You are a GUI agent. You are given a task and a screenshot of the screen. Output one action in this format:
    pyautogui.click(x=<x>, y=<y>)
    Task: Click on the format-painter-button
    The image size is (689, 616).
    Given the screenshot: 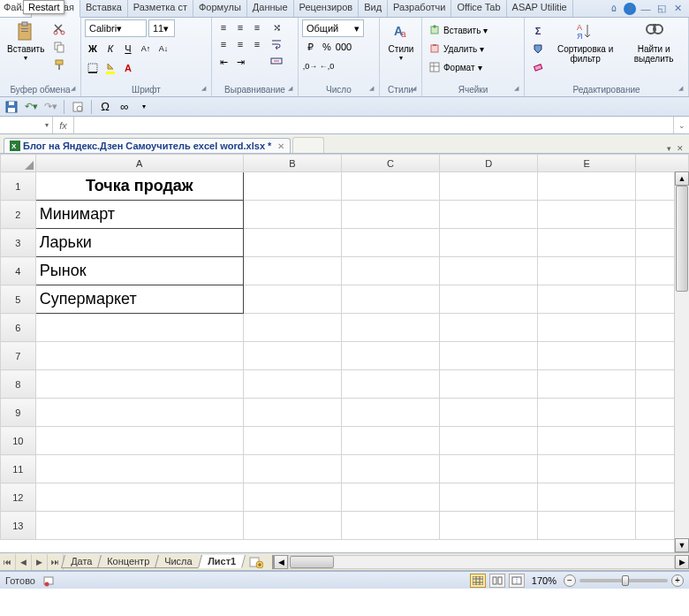 What is the action you would take?
    pyautogui.click(x=59, y=65)
    